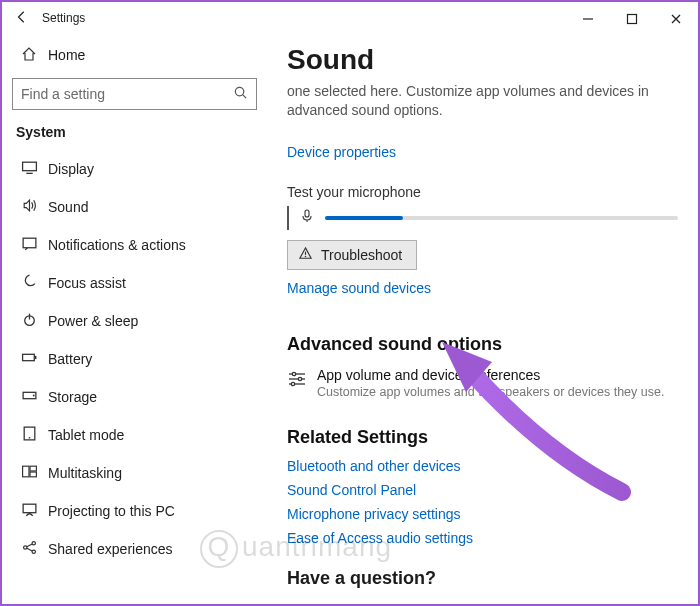 The image size is (700, 606). What do you see at coordinates (68, 169) in the screenshot?
I see `sidebar-item-label: Display` at bounding box center [68, 169].